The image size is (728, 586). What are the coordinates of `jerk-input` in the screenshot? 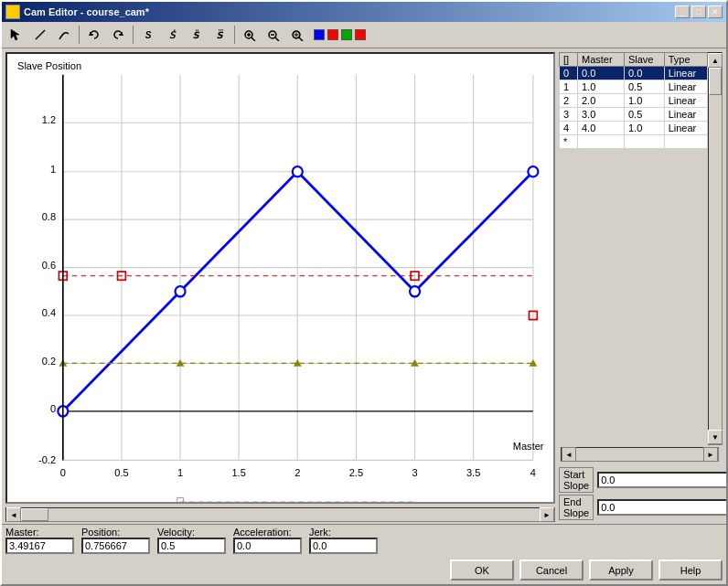 It's located at (344, 546).